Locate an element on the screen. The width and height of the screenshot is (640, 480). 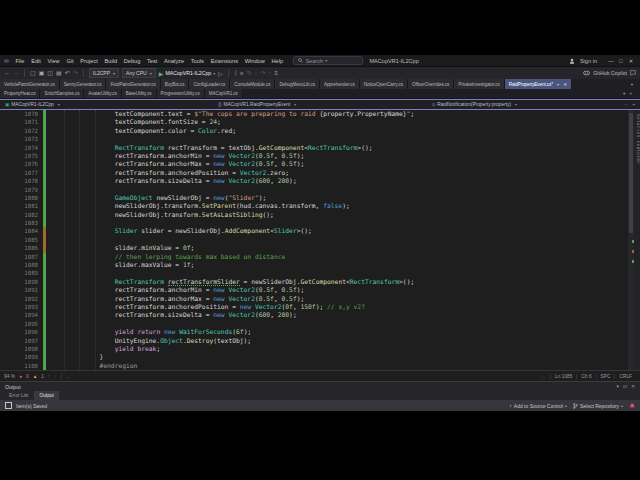
open-file-icon: ▣ is located at coordinates (42, 73).